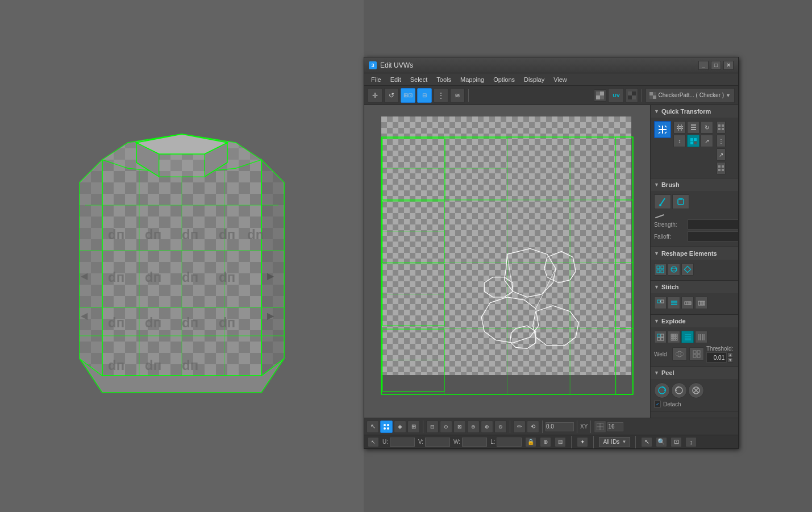  What do you see at coordinates (663, 130) in the screenshot?
I see `qt-main-icon` at bounding box center [663, 130].